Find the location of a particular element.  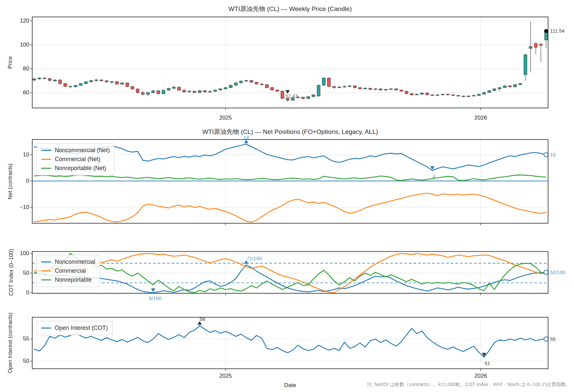

legend-item-commercial-net: Commercial (Net) is located at coordinates (75, 159).